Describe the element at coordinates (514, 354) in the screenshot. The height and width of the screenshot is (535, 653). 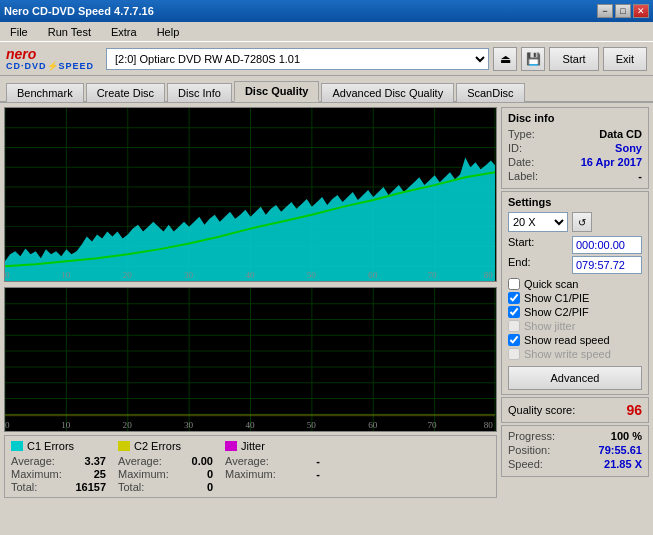
I see `show-write-speed-checkbox` at that location.